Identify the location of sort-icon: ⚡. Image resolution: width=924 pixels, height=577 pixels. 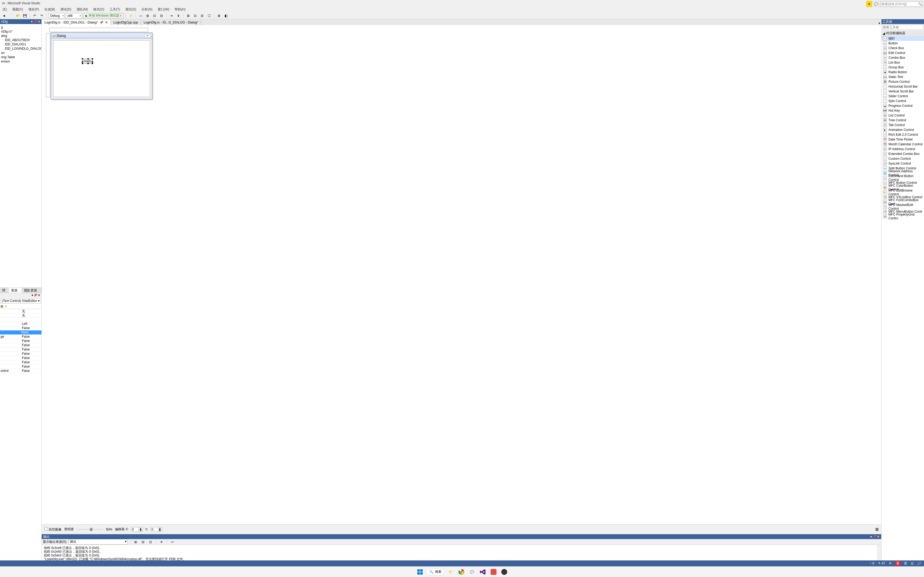
(6, 306).